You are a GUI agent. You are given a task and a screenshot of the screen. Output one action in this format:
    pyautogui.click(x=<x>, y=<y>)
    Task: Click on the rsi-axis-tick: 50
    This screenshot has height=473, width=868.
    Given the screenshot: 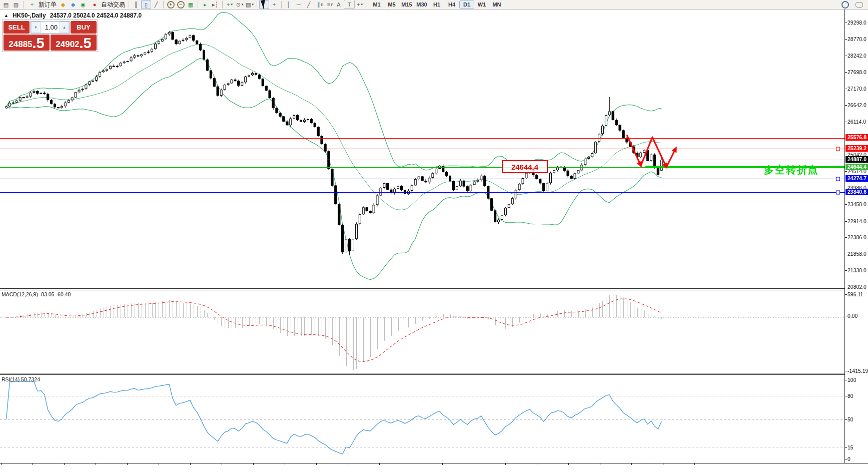 What is the action you would take?
    pyautogui.click(x=857, y=419)
    